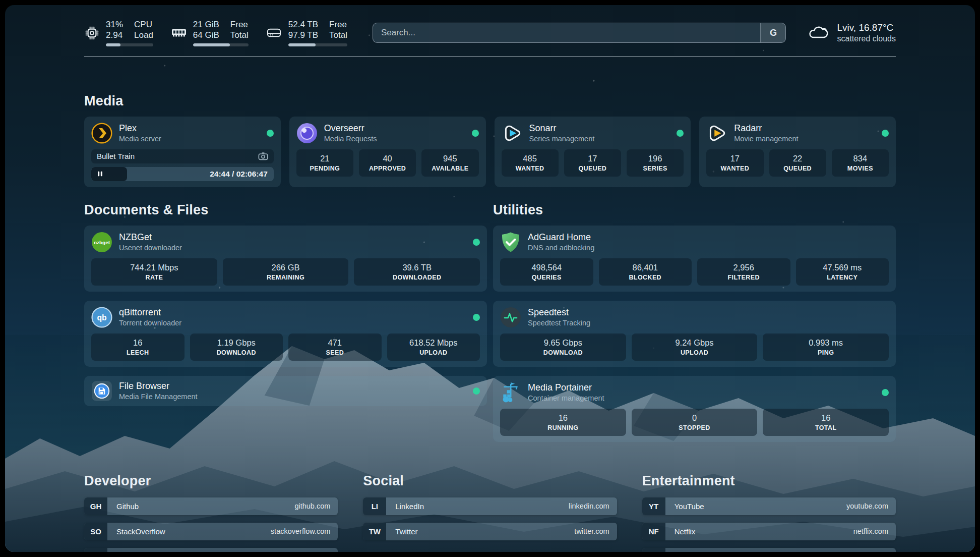 Image resolution: width=980 pixels, height=557 pixels. What do you see at coordinates (285, 210) in the screenshot?
I see `section-title-documents: Documents & Files` at bounding box center [285, 210].